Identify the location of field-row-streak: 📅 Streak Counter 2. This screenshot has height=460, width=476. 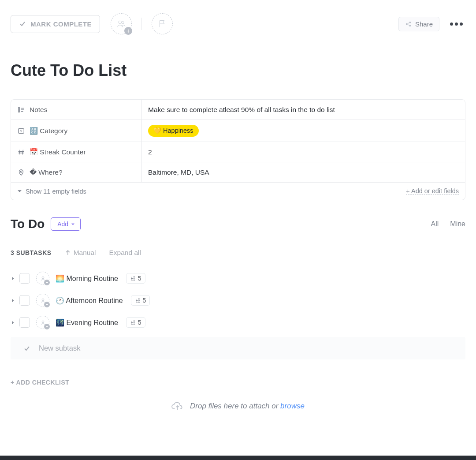
(238, 152).